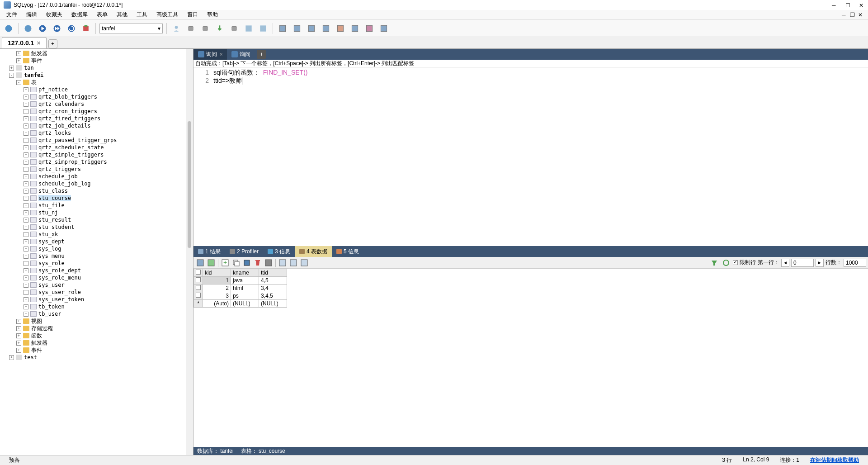 The image size is (868, 465). I want to click on tree-item: +test, so click(97, 357).